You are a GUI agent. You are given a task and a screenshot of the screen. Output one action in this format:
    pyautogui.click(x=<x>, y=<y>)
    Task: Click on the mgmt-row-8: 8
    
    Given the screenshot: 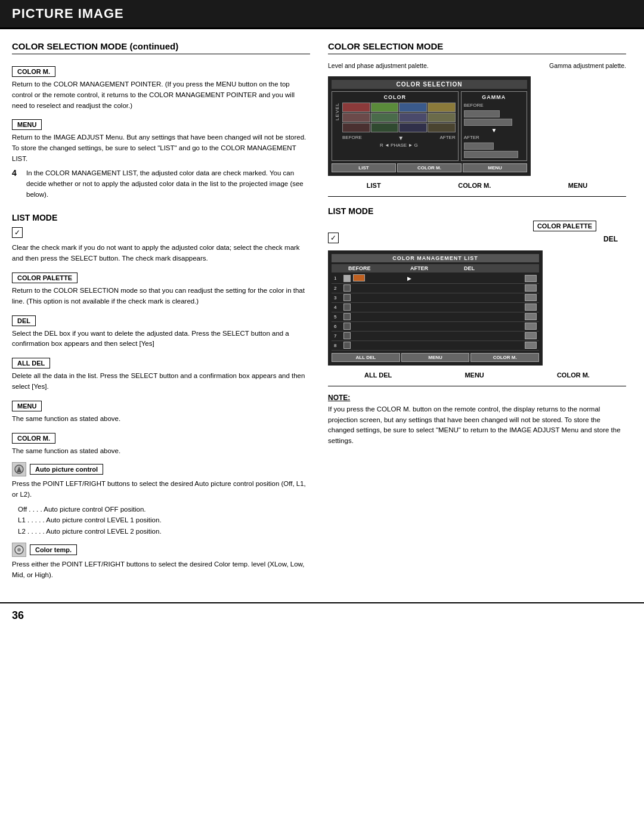 What is the action you would take?
    pyautogui.click(x=435, y=346)
    